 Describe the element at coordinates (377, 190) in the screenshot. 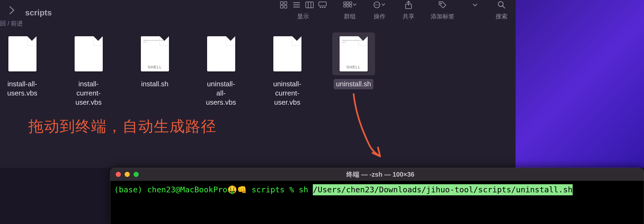

I see `terminal-body: (base) chen23@MacBookPro🤑👊 scripts % sh …` at that location.